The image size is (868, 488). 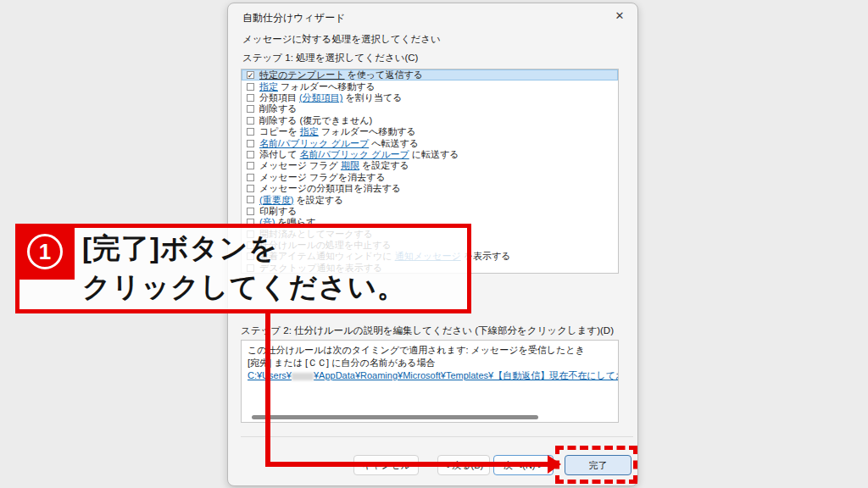 What do you see at coordinates (278, 108) in the screenshot?
I see `action-text: 削除する` at bounding box center [278, 108].